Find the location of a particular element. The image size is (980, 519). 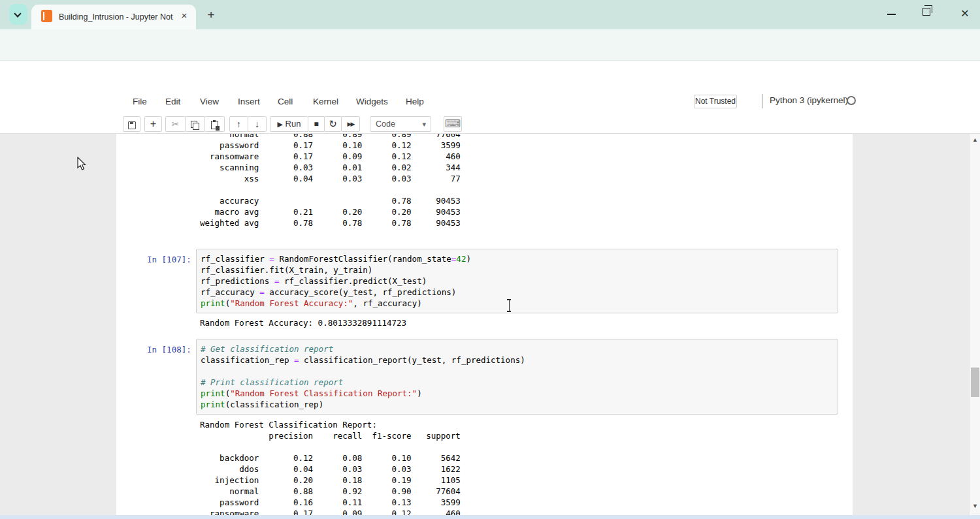

window-close-button: × is located at coordinates (965, 12).